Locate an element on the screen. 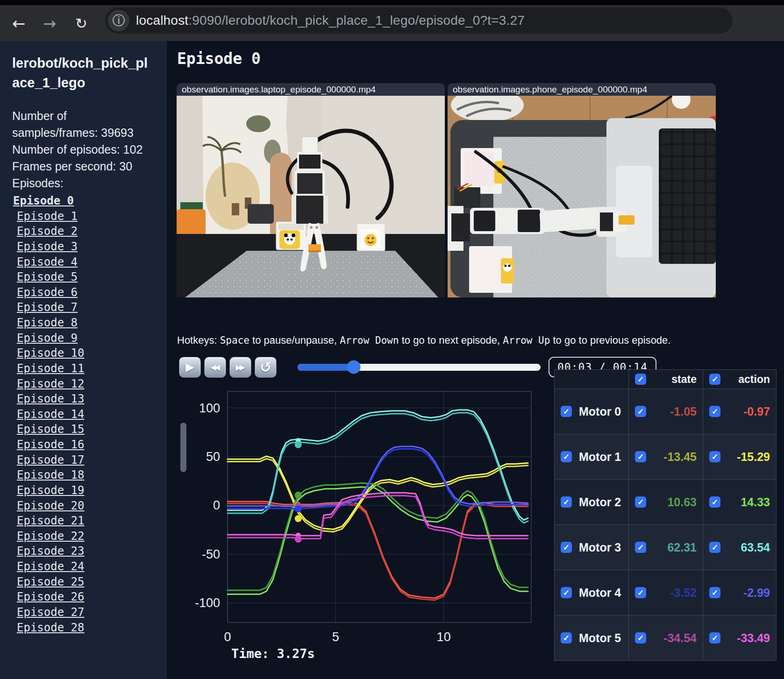 The image size is (784, 679). phone-video-card: observation.images.phone_episode_000000.… is located at coordinates (582, 191).